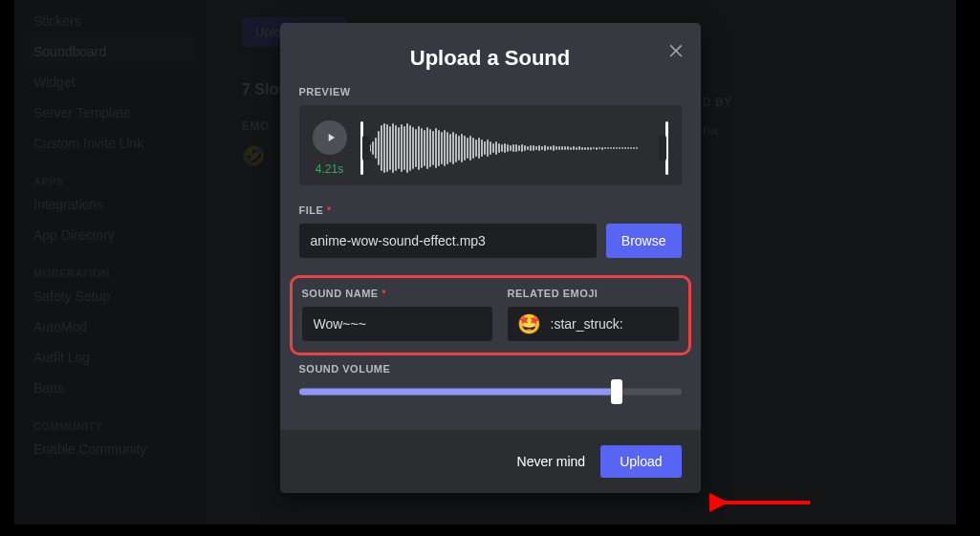 Image resolution: width=980 pixels, height=536 pixels. Describe the element at coordinates (593, 324) in the screenshot. I see `related-emoji-input: 🤩 :star_struck:` at that location.